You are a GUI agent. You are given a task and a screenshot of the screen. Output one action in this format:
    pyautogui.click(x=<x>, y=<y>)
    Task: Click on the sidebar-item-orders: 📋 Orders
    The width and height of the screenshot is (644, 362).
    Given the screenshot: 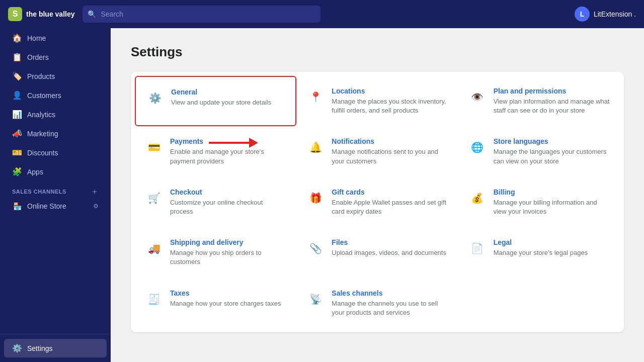 What is the action you would take?
    pyautogui.click(x=55, y=57)
    